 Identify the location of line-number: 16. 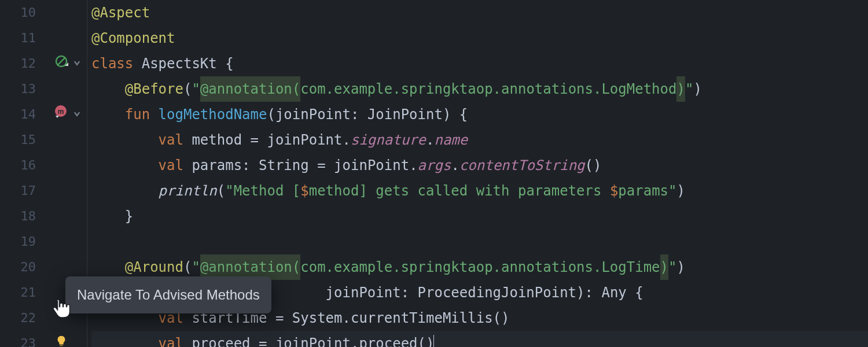
(18, 165).